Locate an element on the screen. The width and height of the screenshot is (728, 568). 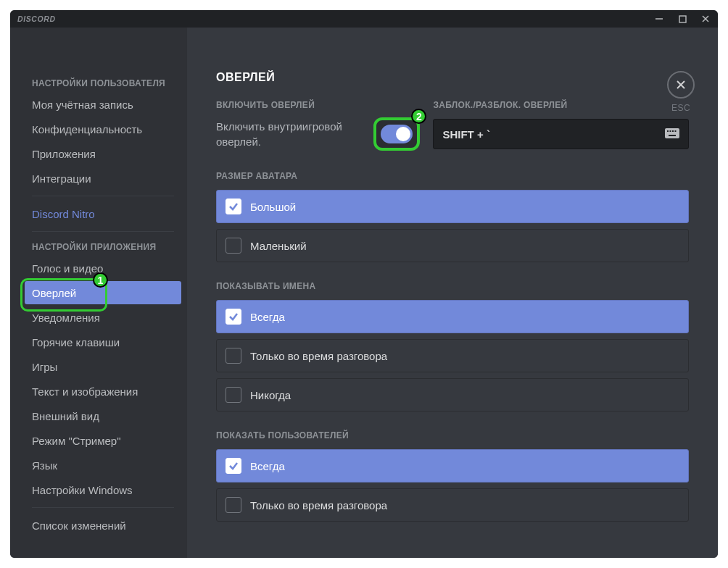
sidebar-item-notifications: Уведомления is located at coordinates (103, 317).